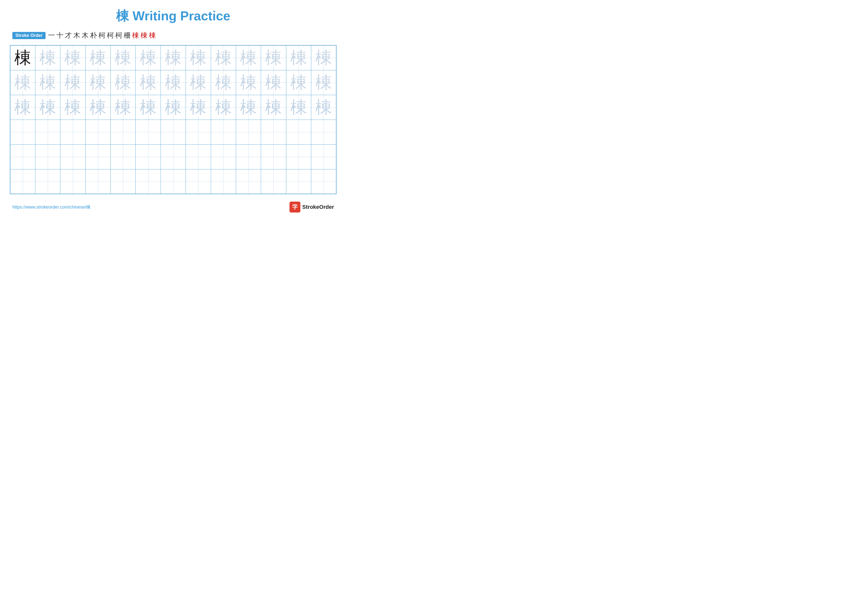  I want to click on table-row: 棟 棟 棟 棟 棟 棟 棟 棟 棟 棟 棟 棟 棟, so click(173, 82).